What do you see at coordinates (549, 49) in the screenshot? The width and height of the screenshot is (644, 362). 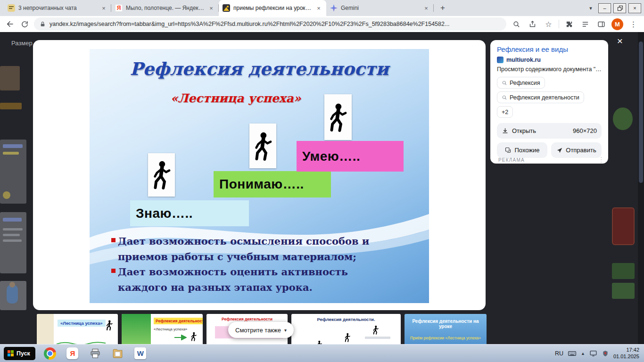 I see `image-title-link: Рефлексия и ее виды` at bounding box center [549, 49].